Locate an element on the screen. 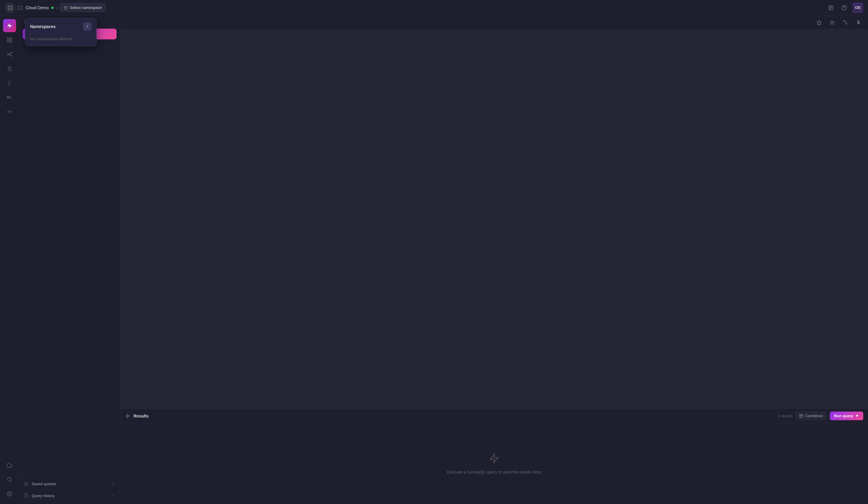 This screenshot has height=504, width=868. left-nav: ƒ ML </> is located at coordinates (10, 260).